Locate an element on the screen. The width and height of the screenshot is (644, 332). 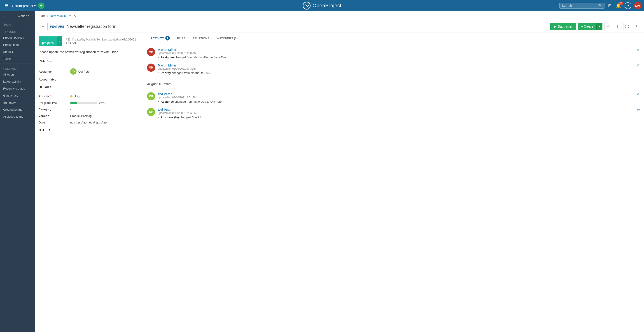
watch-button: 👁 is located at coordinates (608, 27).